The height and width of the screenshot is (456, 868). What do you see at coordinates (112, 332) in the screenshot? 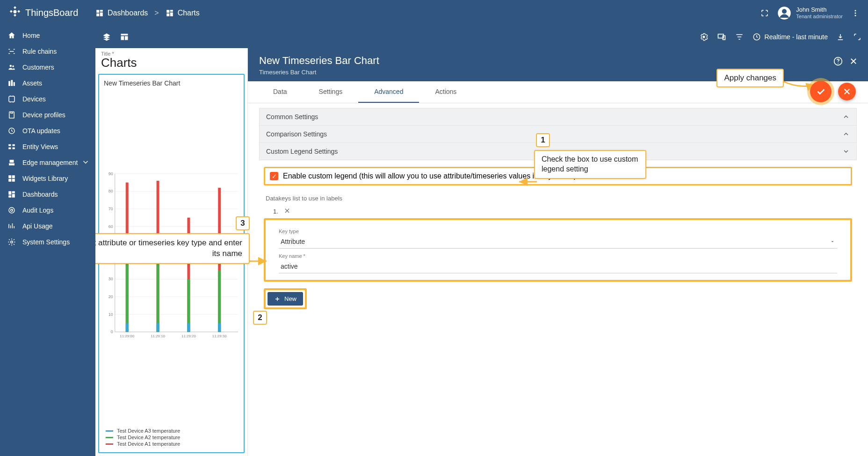
I see `svg-text: 0` at bounding box center [112, 332].